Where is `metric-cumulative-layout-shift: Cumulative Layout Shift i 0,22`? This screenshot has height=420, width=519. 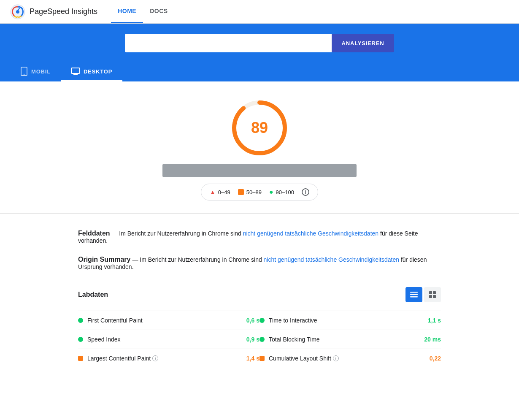
metric-cumulative-layout-shift: Cumulative Layout Shift i 0,22 is located at coordinates (350, 358).